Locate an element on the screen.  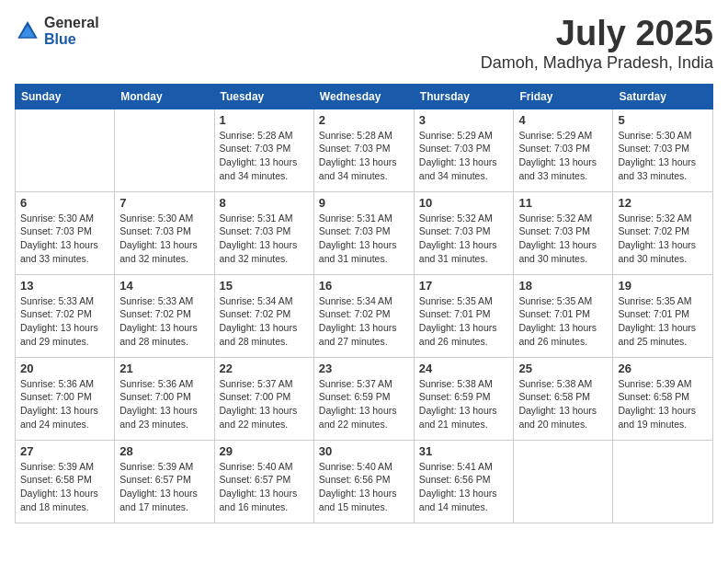
day-number: 23 is located at coordinates (364, 368).